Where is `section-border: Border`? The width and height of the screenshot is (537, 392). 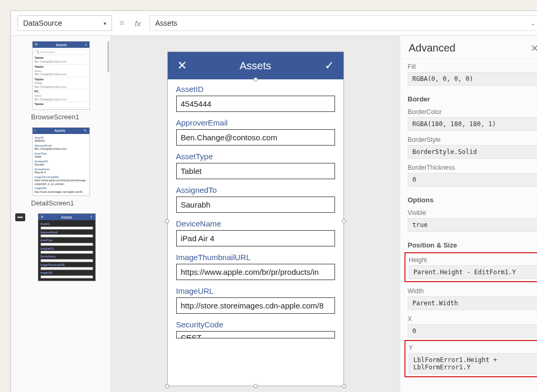 section-border: Border is located at coordinates (472, 99).